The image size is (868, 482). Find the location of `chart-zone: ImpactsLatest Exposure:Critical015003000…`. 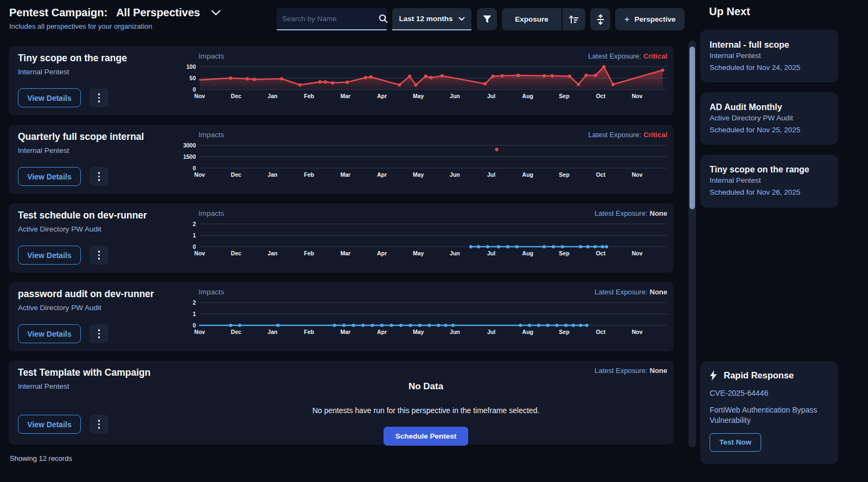

chart-zone: ImpactsLatest Exposure:Critical015003000… is located at coordinates (426, 155).